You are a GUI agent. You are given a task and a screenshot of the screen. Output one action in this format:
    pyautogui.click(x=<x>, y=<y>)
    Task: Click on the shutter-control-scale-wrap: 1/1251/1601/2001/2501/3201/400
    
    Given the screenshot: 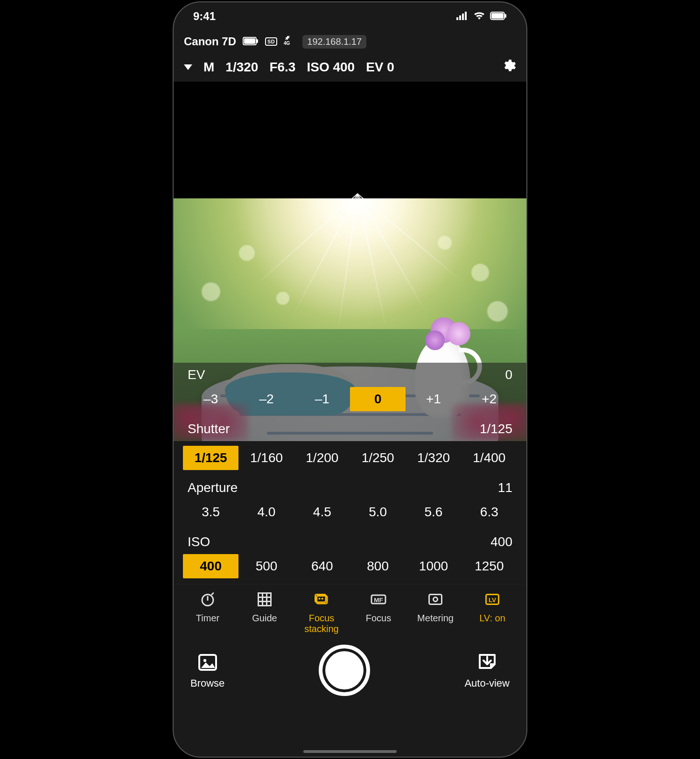 What is the action you would take?
    pyautogui.click(x=350, y=459)
    